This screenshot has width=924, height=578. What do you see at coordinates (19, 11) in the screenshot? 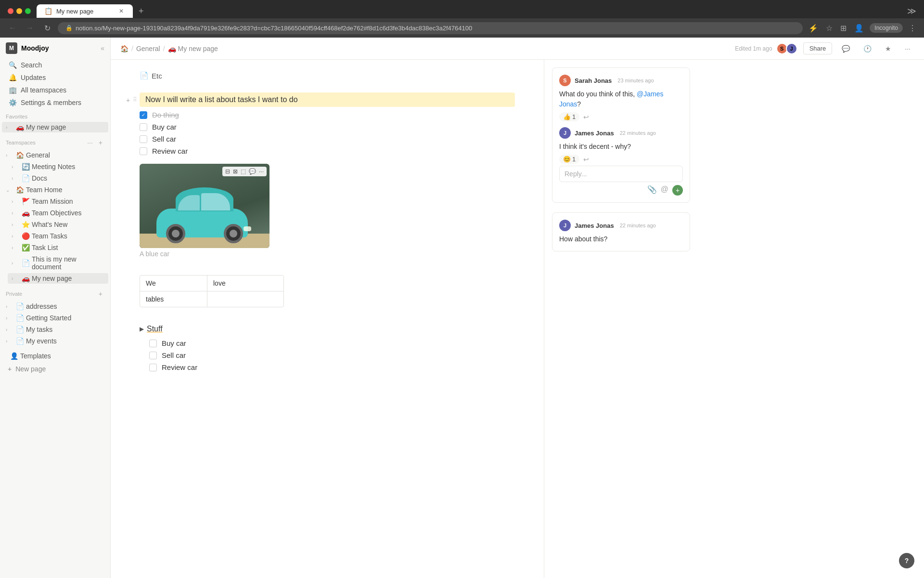
I see `minimize-button` at bounding box center [19, 11].